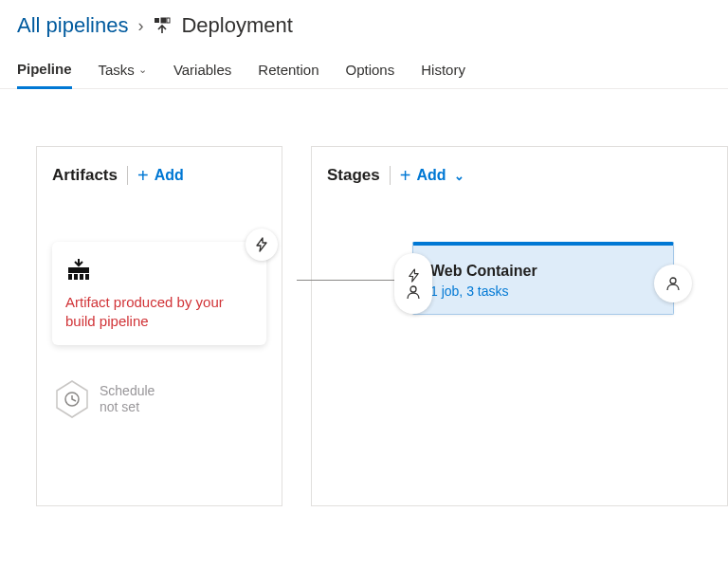 This screenshot has height=567, width=728. Describe the element at coordinates (346, 281) in the screenshot. I see `connector-line` at that location.